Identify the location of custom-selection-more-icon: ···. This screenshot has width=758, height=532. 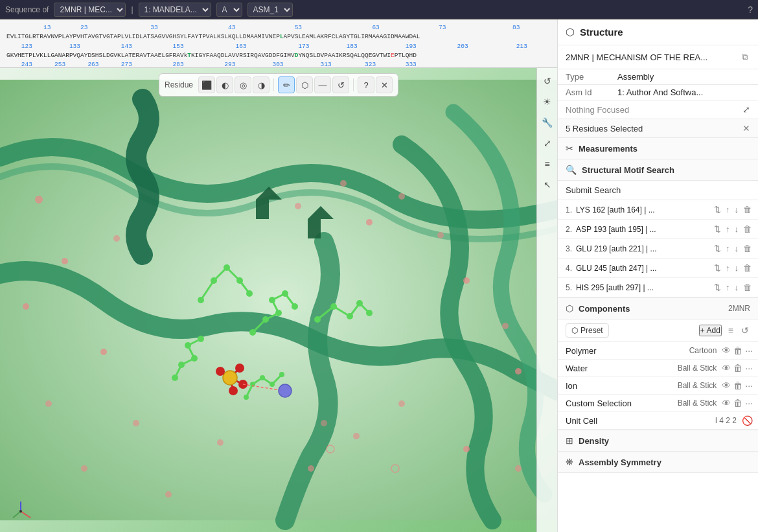
(749, 403).